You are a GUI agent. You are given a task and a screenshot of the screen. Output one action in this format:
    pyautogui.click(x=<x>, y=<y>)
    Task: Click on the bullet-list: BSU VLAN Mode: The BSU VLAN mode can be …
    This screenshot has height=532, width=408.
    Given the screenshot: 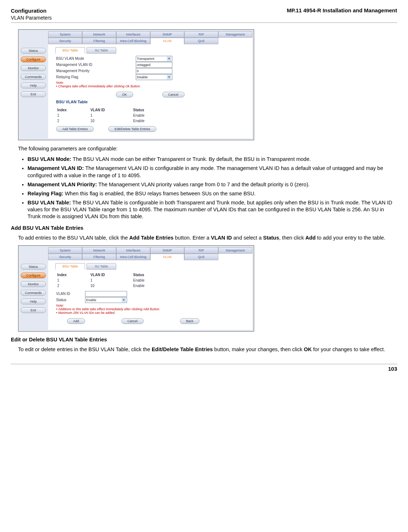 What is the action you would take?
    pyautogui.click(x=207, y=188)
    